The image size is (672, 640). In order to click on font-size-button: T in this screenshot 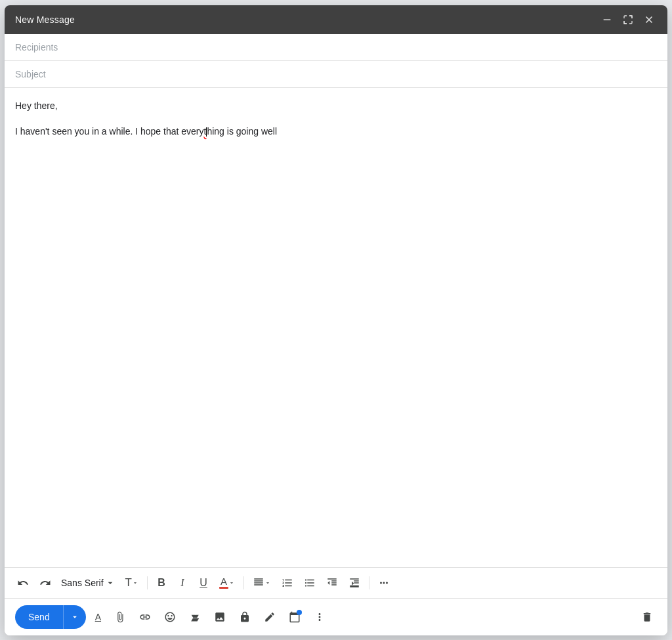, I will do `click(132, 583)`.